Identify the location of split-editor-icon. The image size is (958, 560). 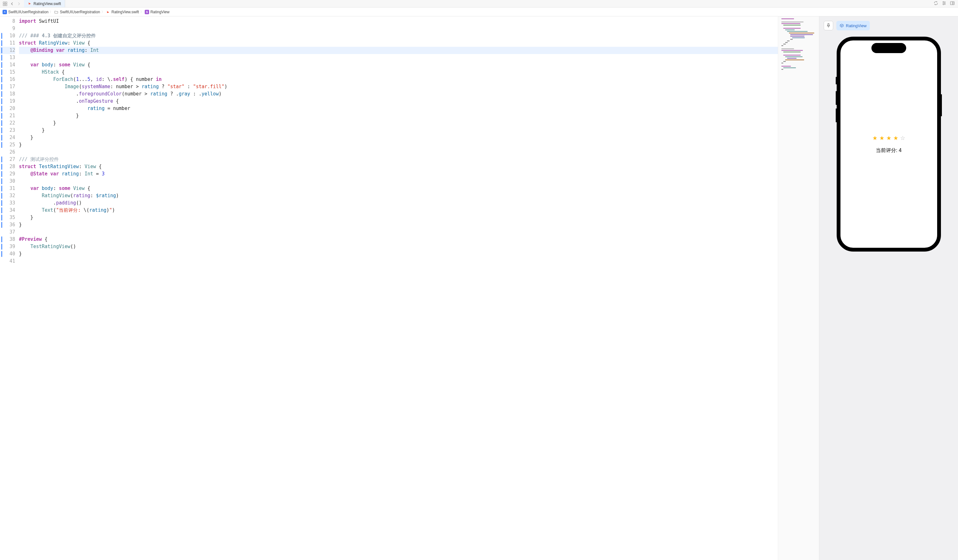
(952, 4).